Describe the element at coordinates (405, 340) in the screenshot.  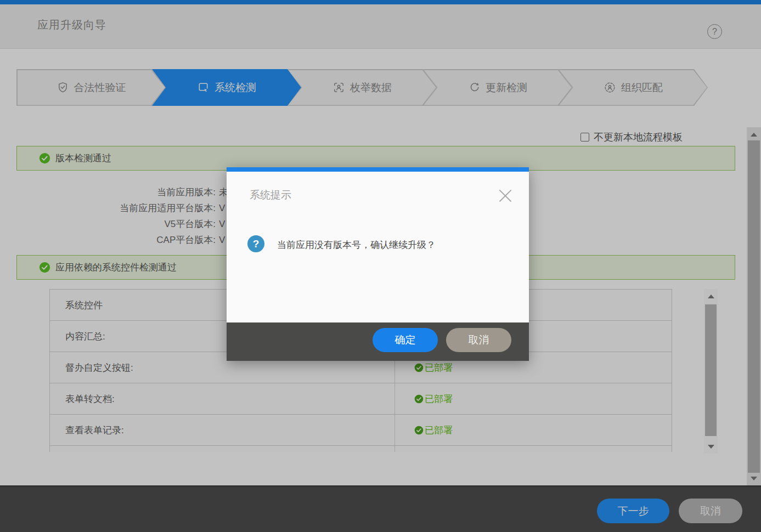
I see `confirm-button: 确定` at that location.